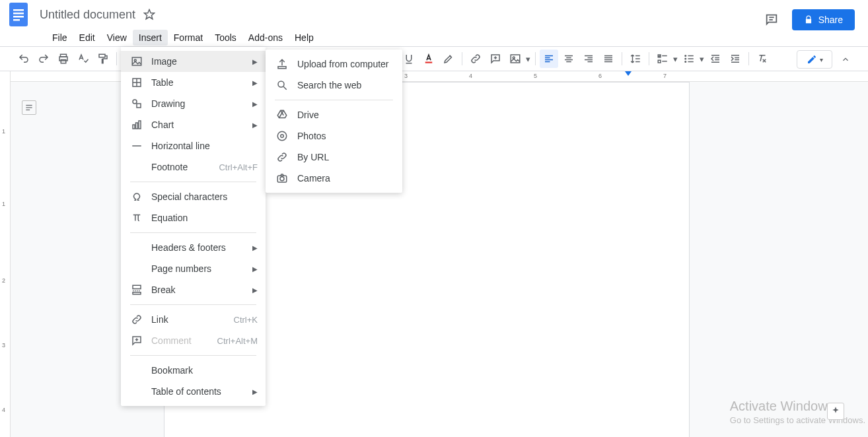 The height and width of the screenshot is (437, 868). I want to click on docs-logo, so click(18, 15).